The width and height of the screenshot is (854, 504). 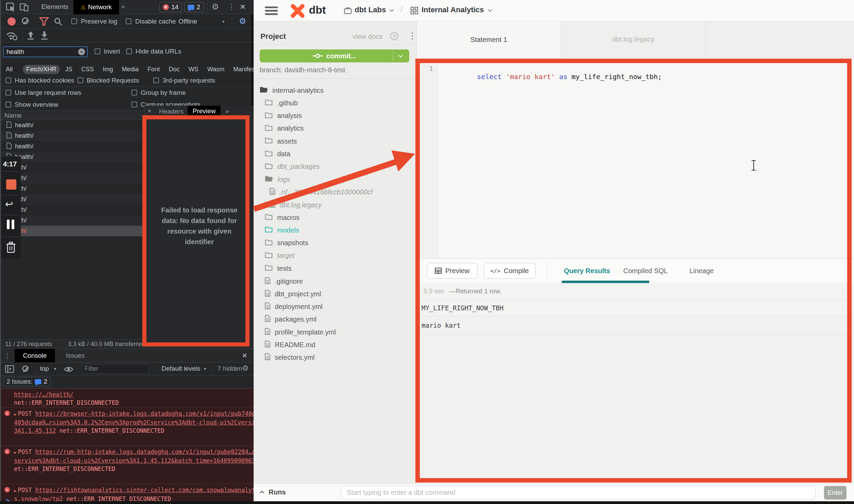 What do you see at coordinates (194, 7) in the screenshot?
I see `issue-count-badge: 2` at bounding box center [194, 7].